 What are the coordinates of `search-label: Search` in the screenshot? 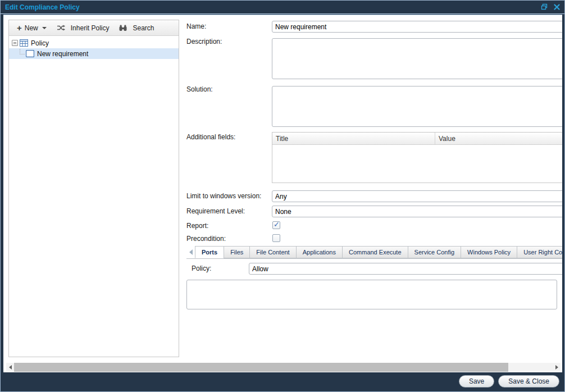 It's located at (143, 28).